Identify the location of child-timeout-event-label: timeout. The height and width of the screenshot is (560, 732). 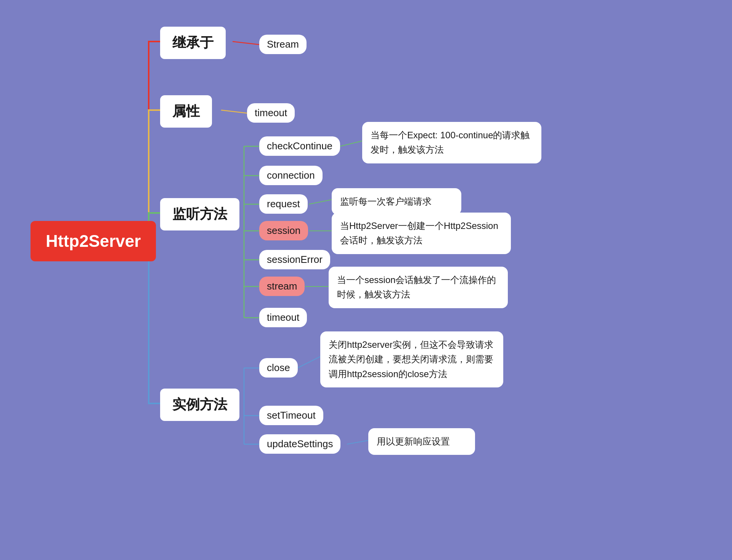
(283, 317).